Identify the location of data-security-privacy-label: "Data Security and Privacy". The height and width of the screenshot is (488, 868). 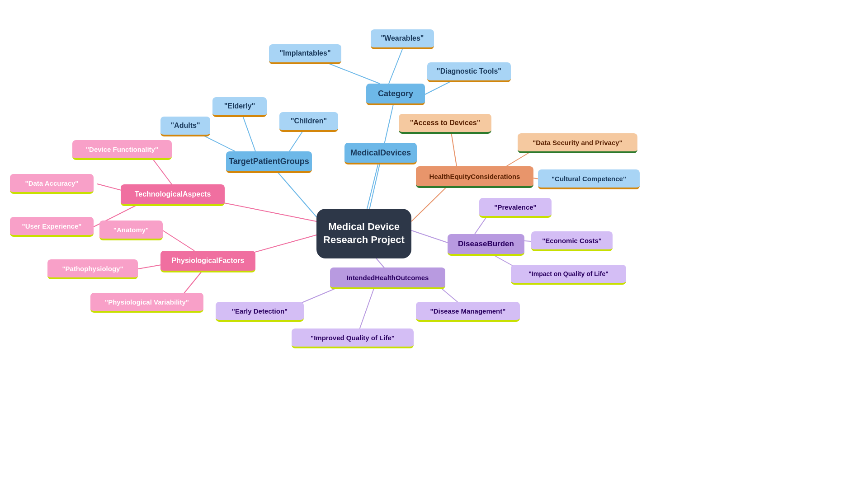
(577, 143).